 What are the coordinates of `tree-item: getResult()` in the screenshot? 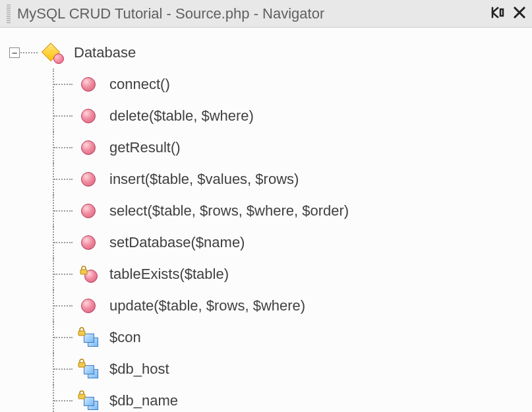 It's located at (268, 148).